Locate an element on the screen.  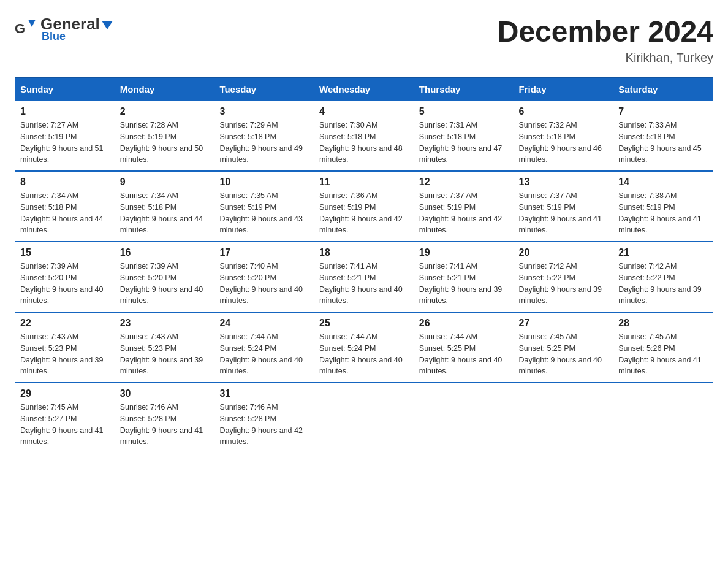
day-number: 9 is located at coordinates (165, 182).